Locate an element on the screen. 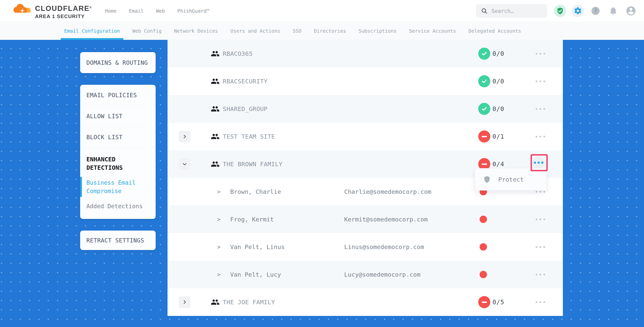 This screenshot has width=644, height=327. group-name: RBACSECURITY is located at coordinates (245, 81).